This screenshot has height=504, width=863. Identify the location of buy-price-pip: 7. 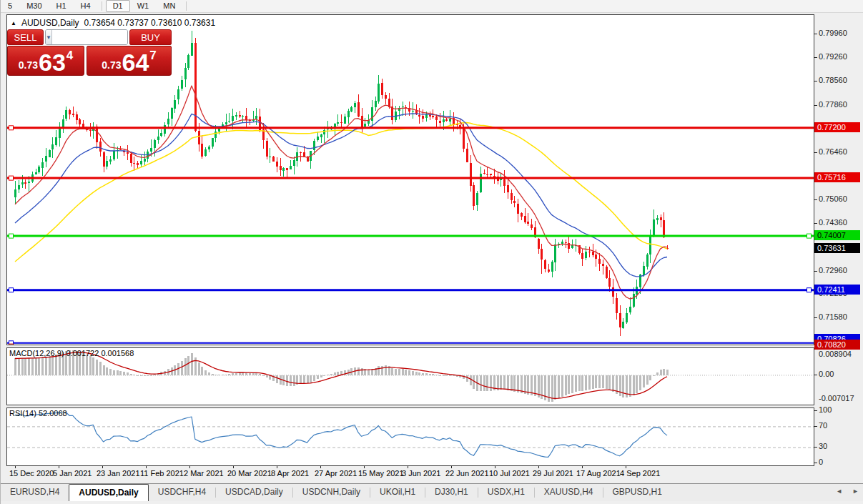
(153, 56).